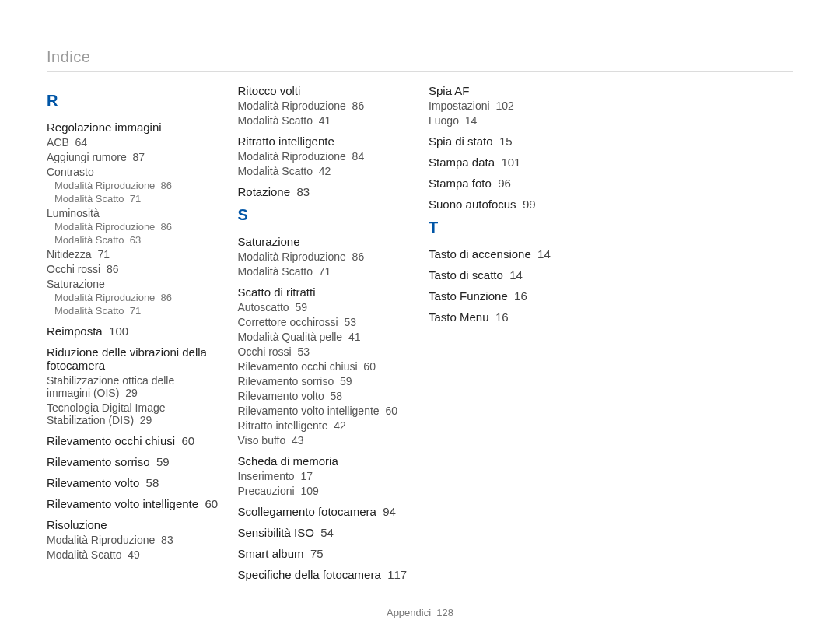 The image size is (840, 634). Describe the element at coordinates (134, 440) in the screenshot. I see `index-entry-head: Rilevamento occhi chiusi 60` at that location.